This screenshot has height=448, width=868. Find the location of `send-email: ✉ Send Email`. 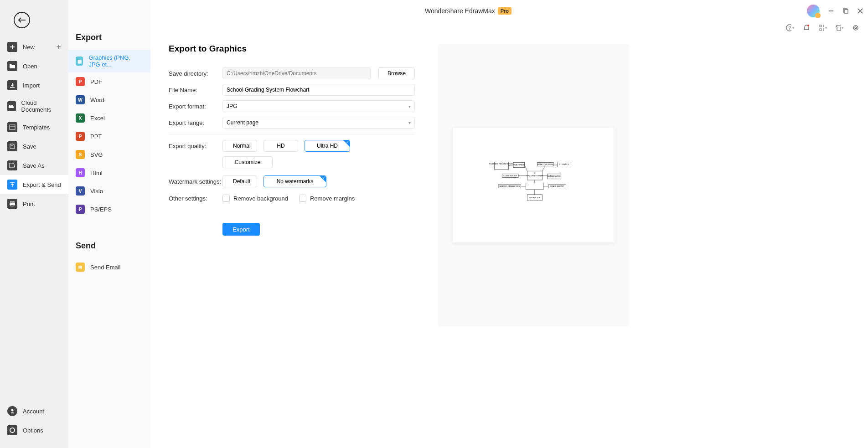

send-email: ✉ Send Email is located at coordinates (109, 267).